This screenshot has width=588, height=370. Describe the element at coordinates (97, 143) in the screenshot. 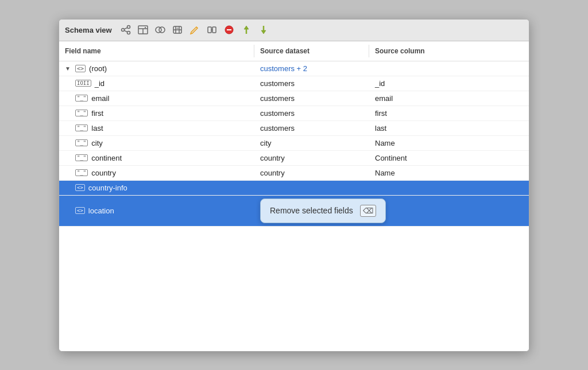

I see `field-name-value: city` at that location.